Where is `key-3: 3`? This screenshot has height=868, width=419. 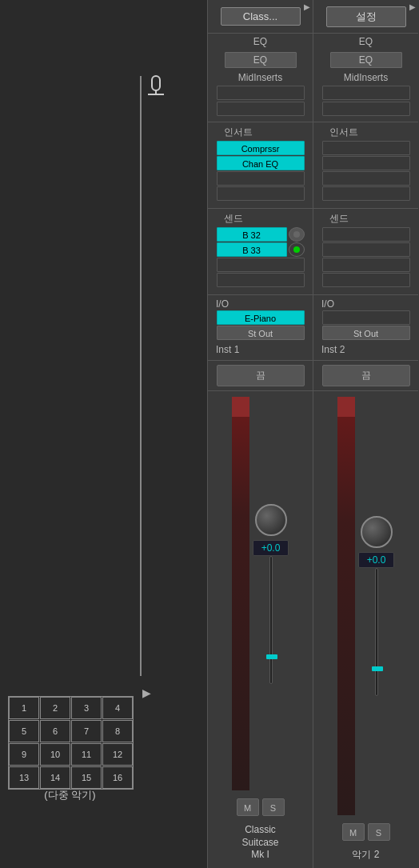 key-3: 3 is located at coordinates (86, 708).